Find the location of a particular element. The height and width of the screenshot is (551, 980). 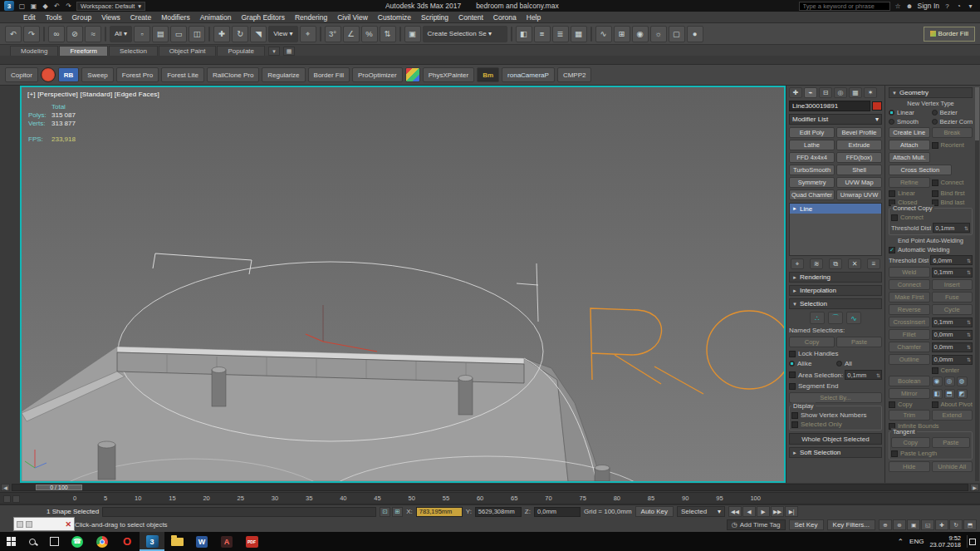

menu-item: Help is located at coordinates (533, 17).